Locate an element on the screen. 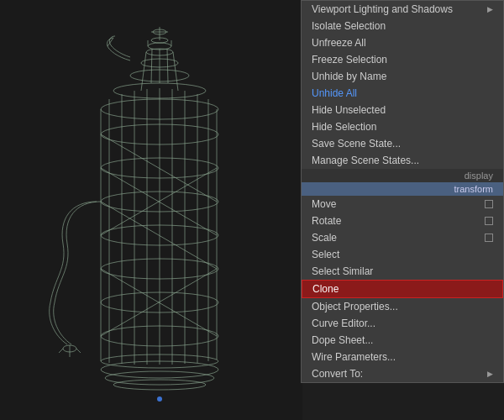  menu-item-hide-unselected: Hide Unselected is located at coordinates (402, 110).